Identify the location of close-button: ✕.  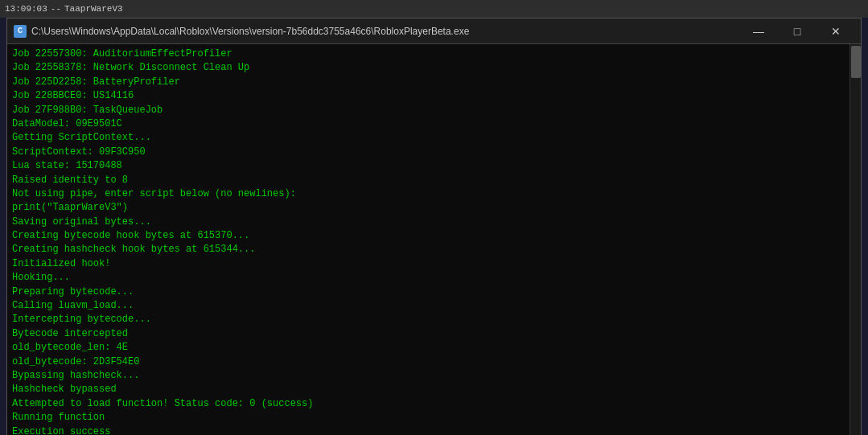
(836, 31).